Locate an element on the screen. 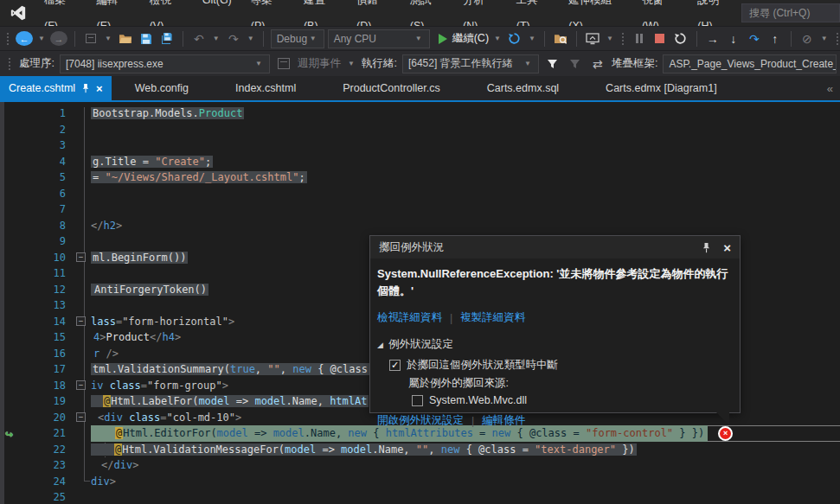 The width and height of the screenshot is (840, 504). refresh-icon is located at coordinates (515, 39).